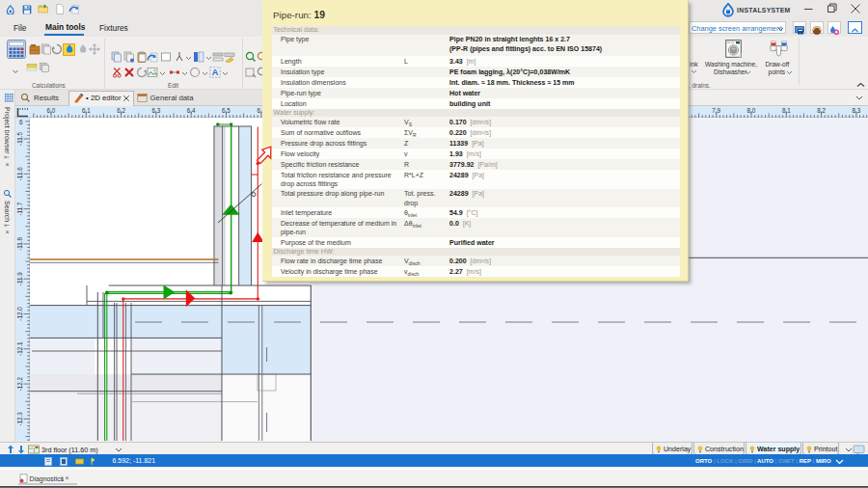 This screenshot has height=488, width=868. Describe the element at coordinates (216, 72) in the screenshot. I see `svg-text: A` at that location.